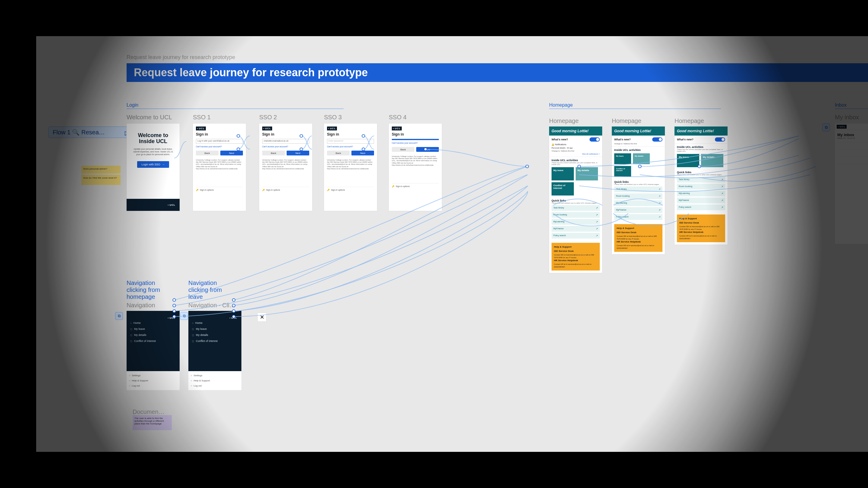  Describe the element at coordinates (212, 305) in the screenshot. I see `frame-label: Navigation - Cli…` at that location.